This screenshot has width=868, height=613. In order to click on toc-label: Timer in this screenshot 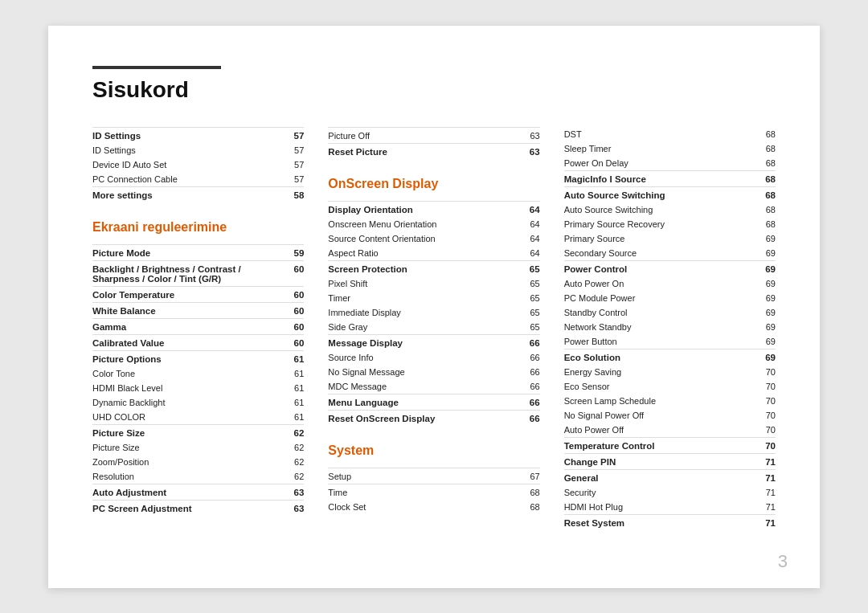, I will do `click(421, 298)`.